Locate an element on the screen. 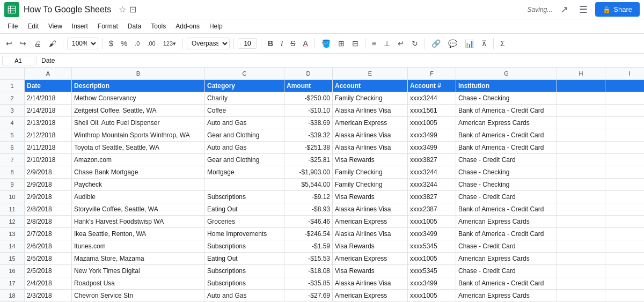 The height and width of the screenshot is (302, 644). data-cell: Chase Bank Mortgage is located at coordinates (138, 172).